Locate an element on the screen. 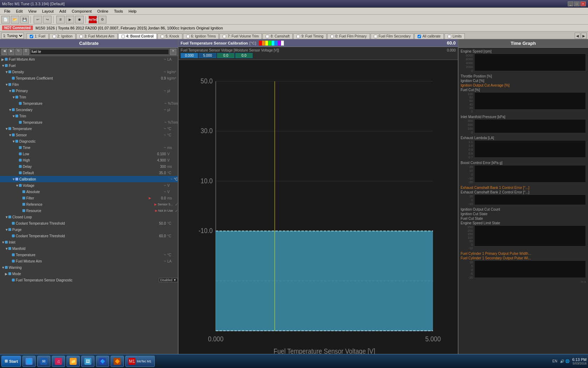  tab-next: ▶ is located at coordinates (584, 36).